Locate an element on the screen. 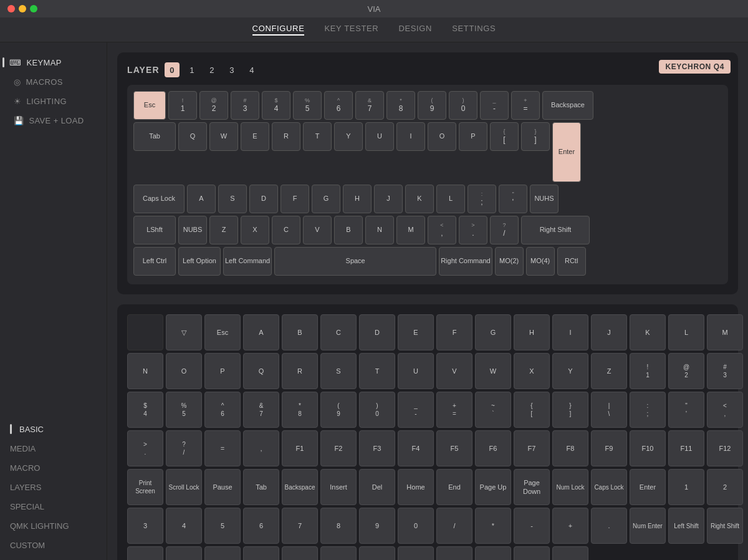 The width and height of the screenshot is (748, 560). grid-key-f12: F12 is located at coordinates (725, 448).